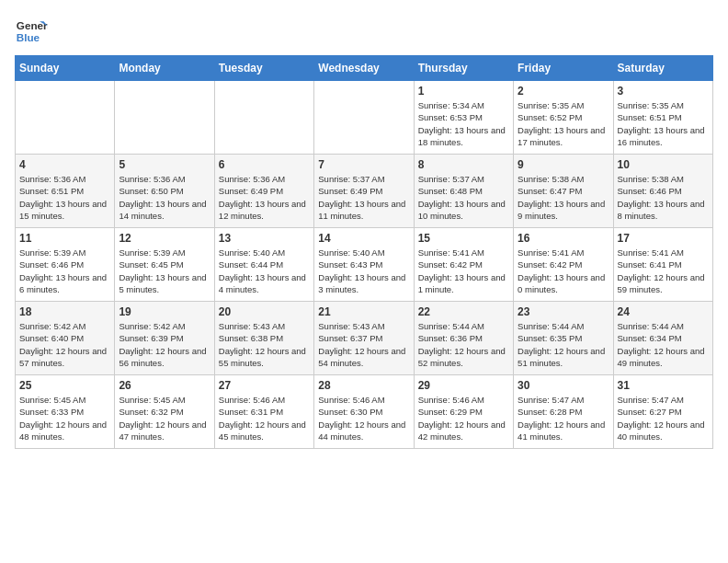 The width and height of the screenshot is (728, 563). I want to click on calendar-cell: 16Sunrise: 5:41 AM Sunset: 6:42 PM Dayli…, so click(563, 265).